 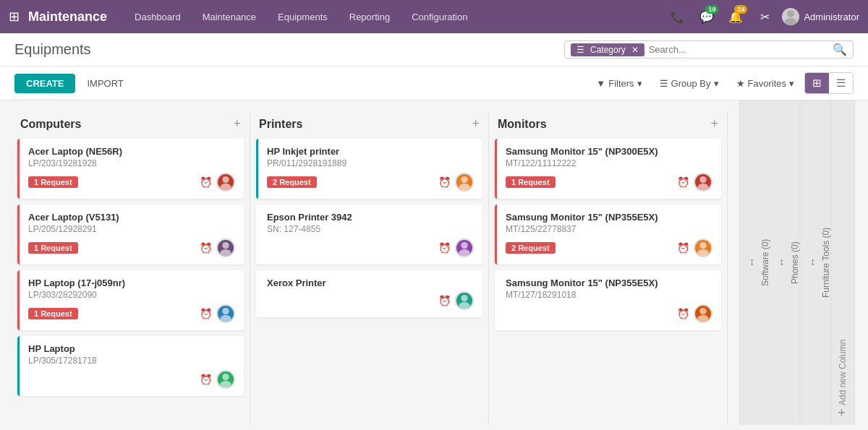 What do you see at coordinates (292, 182) in the screenshot?
I see `request-badge-1-0: 2 Request` at bounding box center [292, 182].